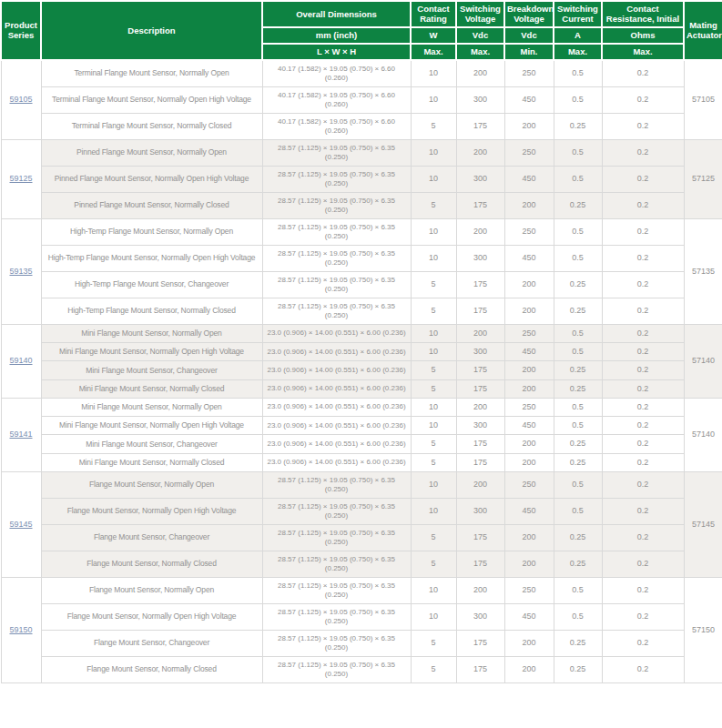 Image resolution: width=722 pixels, height=728 pixels. Describe the element at coordinates (703, 524) in the screenshot. I see `mating-actuator-cell: 57145` at that location.